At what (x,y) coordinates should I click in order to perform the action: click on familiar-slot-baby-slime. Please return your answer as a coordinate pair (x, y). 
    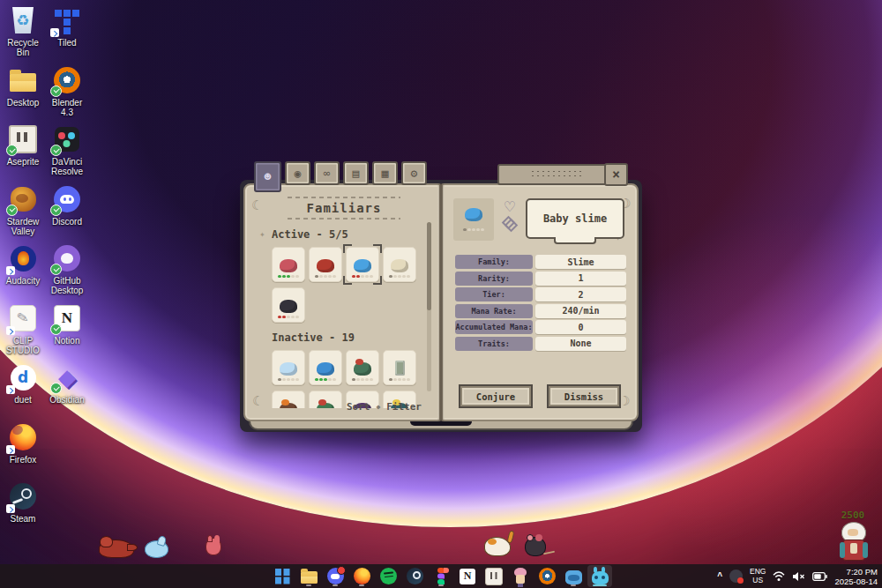
    Looking at the image, I should click on (363, 264).